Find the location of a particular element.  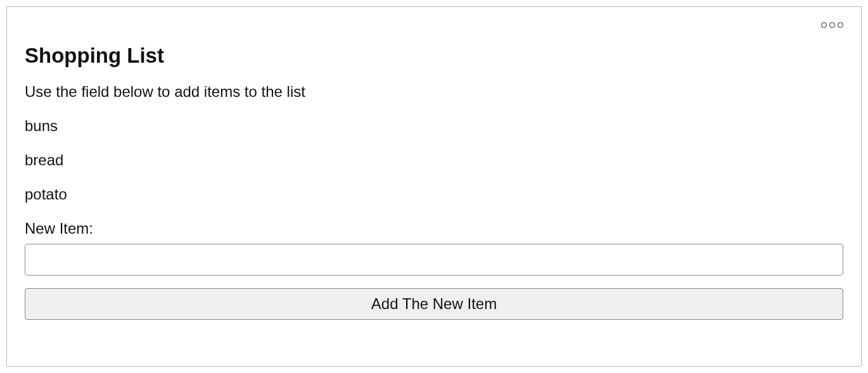

more-options-icon is located at coordinates (833, 25).